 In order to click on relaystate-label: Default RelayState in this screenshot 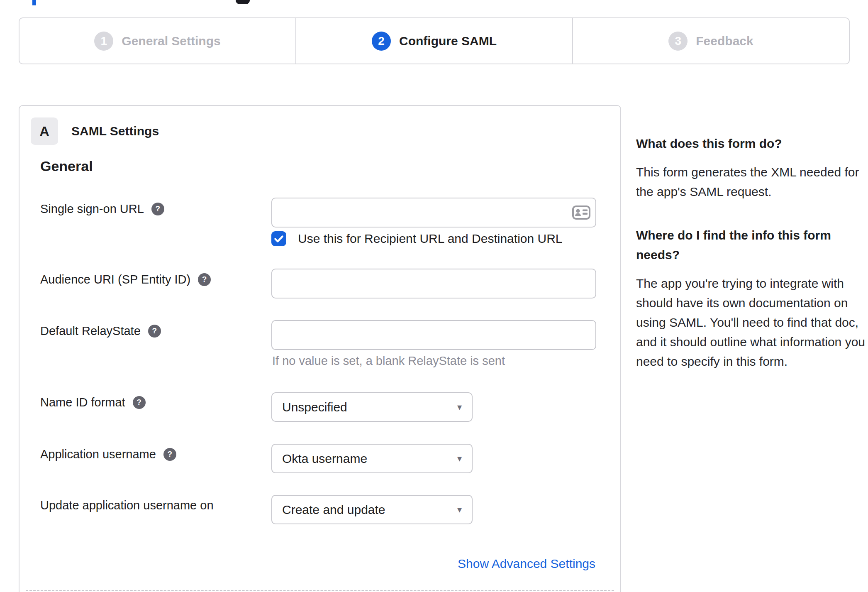, I will do `click(90, 331)`.